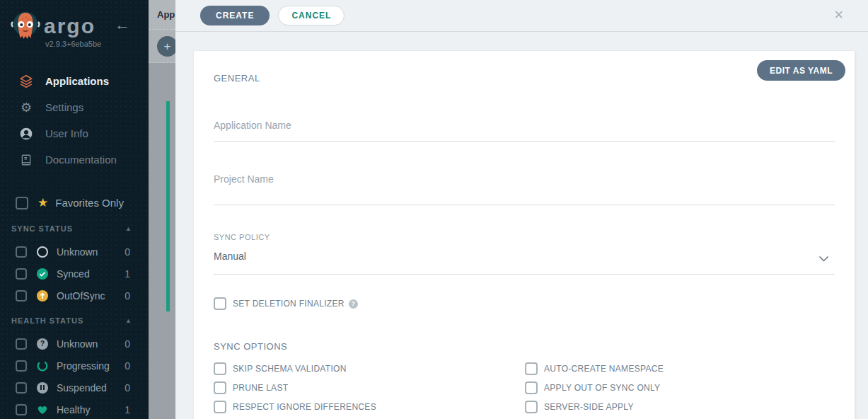 The image size is (868, 419). What do you see at coordinates (74, 365) in the screenshot?
I see `filter-row-progressing: Progressing 0` at bounding box center [74, 365].